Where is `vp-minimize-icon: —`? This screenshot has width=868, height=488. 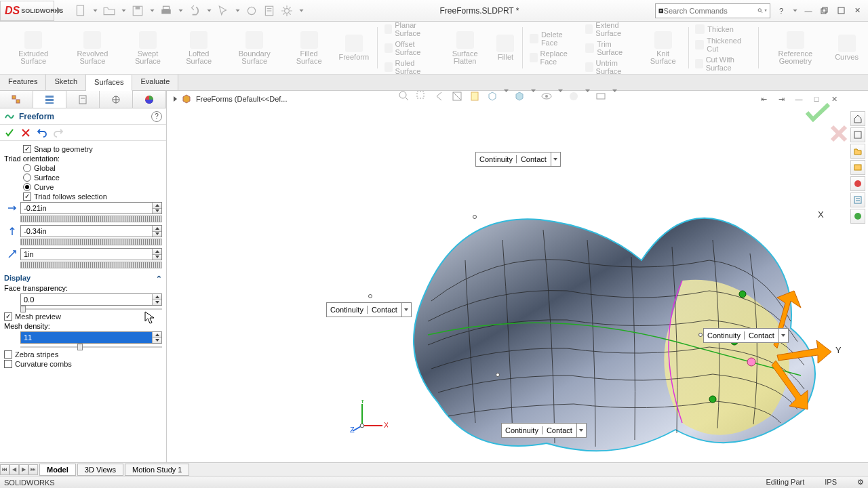
vp-minimize-icon: — is located at coordinates (799, 99).